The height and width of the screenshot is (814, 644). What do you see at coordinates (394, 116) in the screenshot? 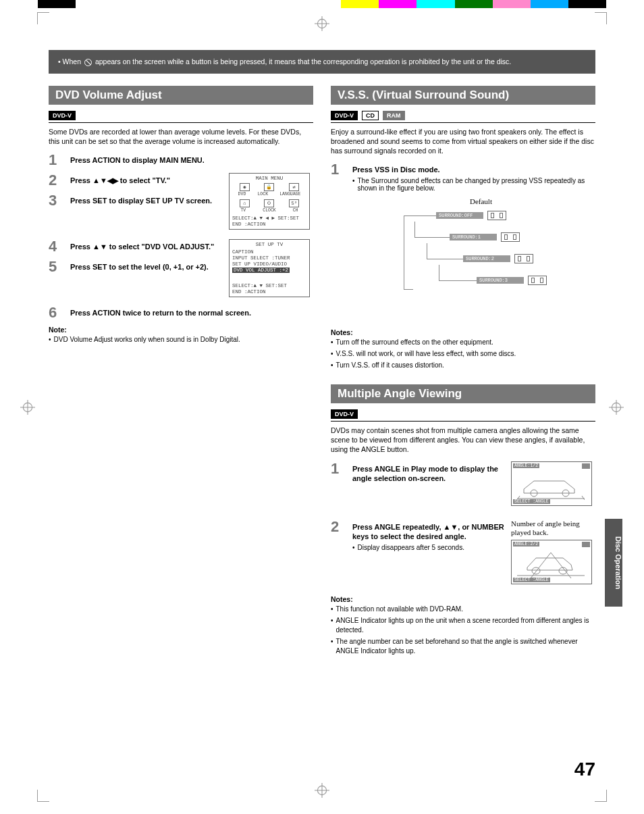
I see `badge-ram: RAM` at bounding box center [394, 116].